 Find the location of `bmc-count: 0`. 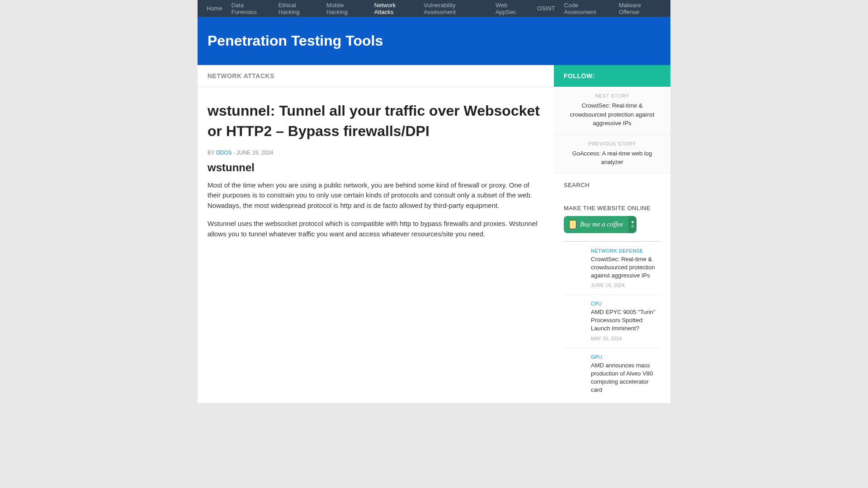

bmc-count: 0 is located at coordinates (633, 227).